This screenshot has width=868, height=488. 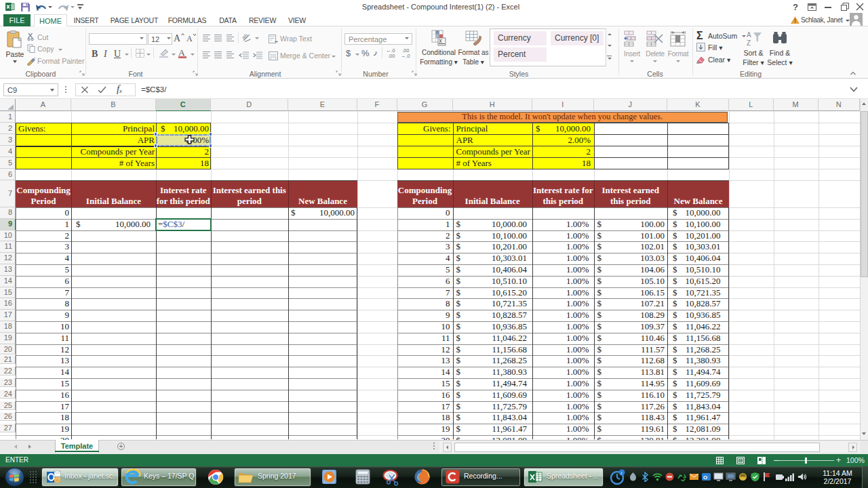 I want to click on svg-text: .00, so click(x=391, y=56).